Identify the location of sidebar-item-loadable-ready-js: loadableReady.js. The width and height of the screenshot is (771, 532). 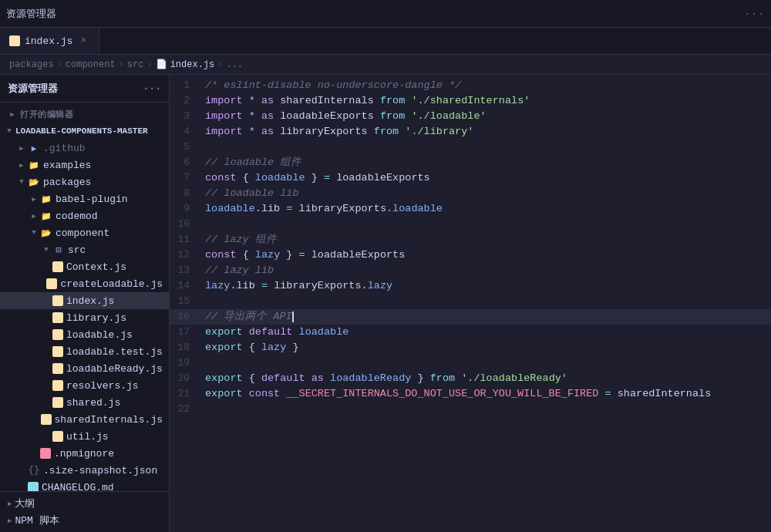
(85, 369).